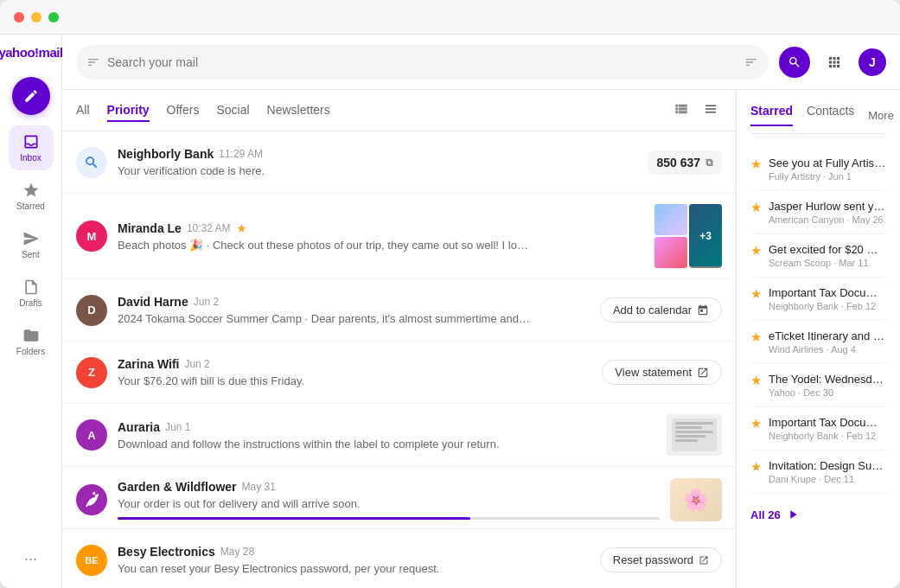  What do you see at coordinates (711, 111) in the screenshot?
I see `list-view-button` at bounding box center [711, 111].